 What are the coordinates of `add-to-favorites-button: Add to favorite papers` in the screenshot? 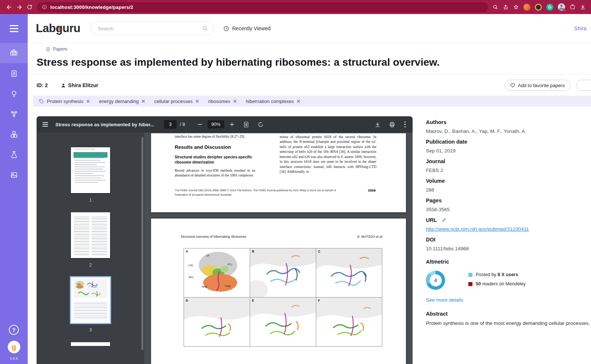 It's located at (537, 85).